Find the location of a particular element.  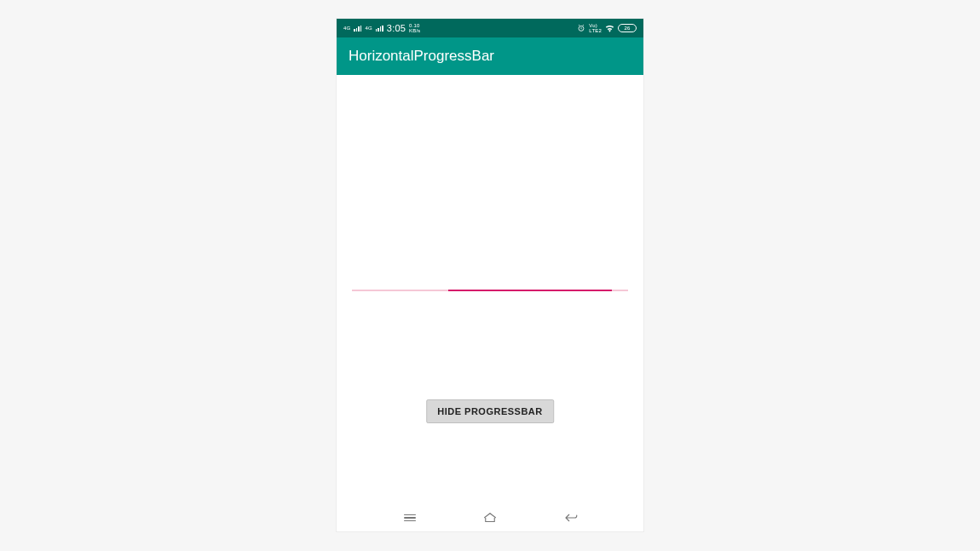

data-rate: 0.10 KB/s is located at coordinates (414, 28).